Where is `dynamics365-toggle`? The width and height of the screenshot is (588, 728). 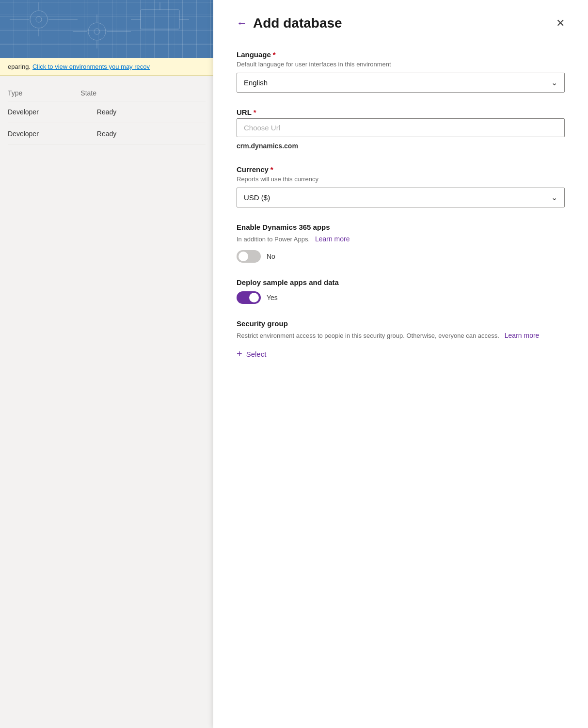 dynamics365-toggle is located at coordinates (249, 256).